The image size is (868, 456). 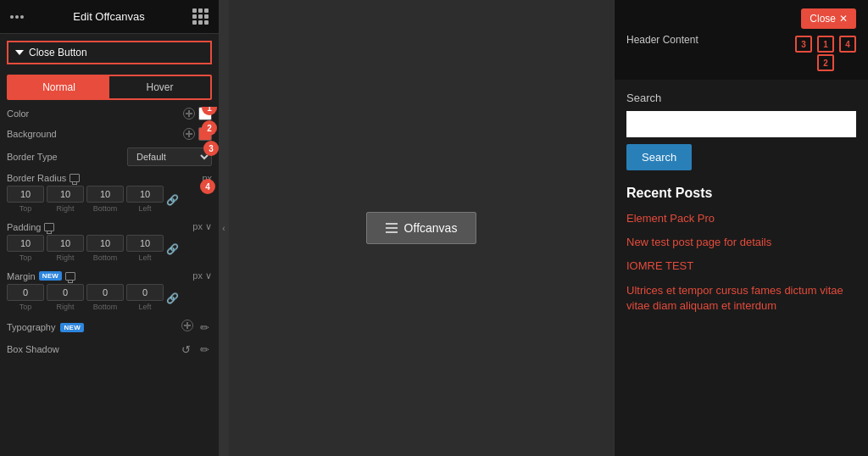 What do you see at coordinates (109, 292) in the screenshot?
I see `margin-section: Margin NEW px ∨ Top Right` at bounding box center [109, 292].